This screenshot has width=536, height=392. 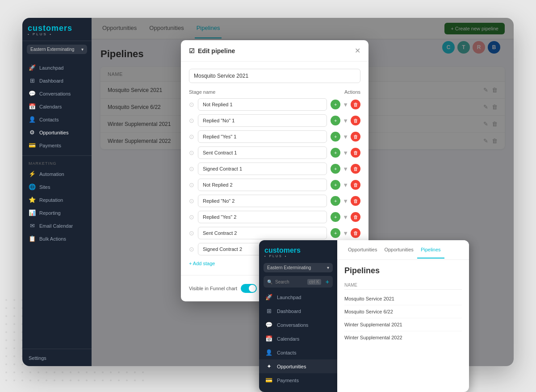 I want to click on fg-sidebar-item-conversations: 💬 Conversations, so click(x=298, y=325).